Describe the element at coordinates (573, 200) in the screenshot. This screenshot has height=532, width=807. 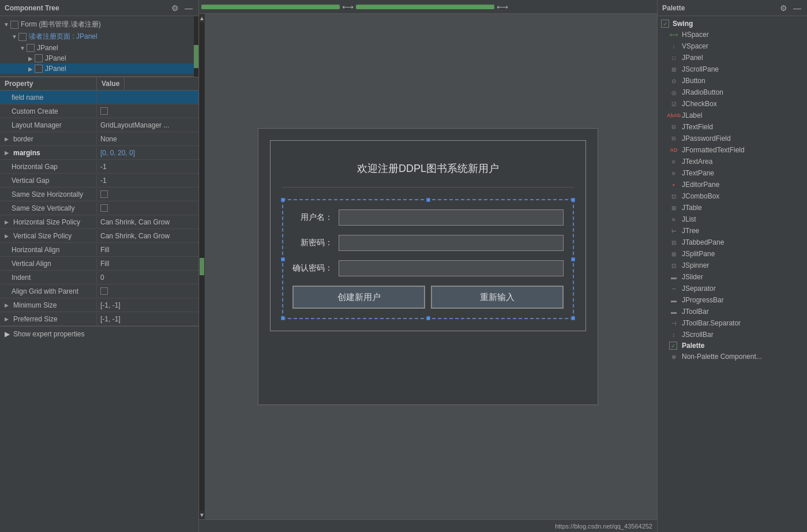
I see `handle-tr` at that location.